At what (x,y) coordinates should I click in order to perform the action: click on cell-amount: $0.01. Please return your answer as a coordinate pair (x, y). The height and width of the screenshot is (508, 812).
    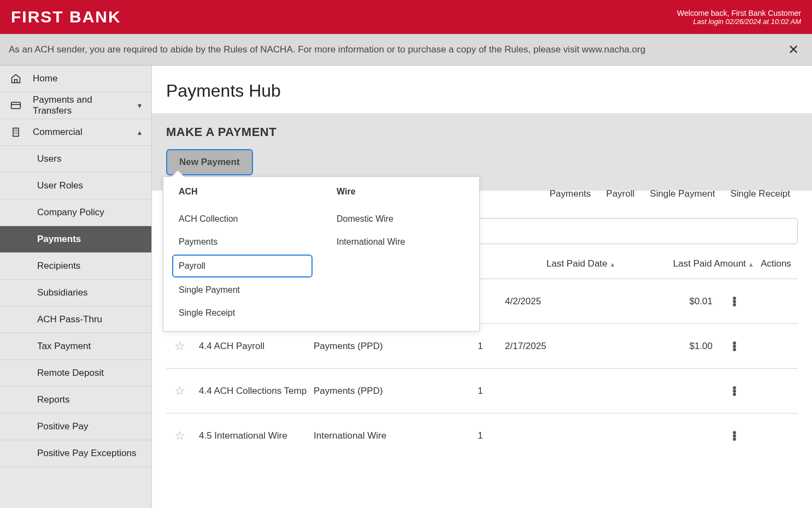
    Looking at the image, I should click on (658, 302).